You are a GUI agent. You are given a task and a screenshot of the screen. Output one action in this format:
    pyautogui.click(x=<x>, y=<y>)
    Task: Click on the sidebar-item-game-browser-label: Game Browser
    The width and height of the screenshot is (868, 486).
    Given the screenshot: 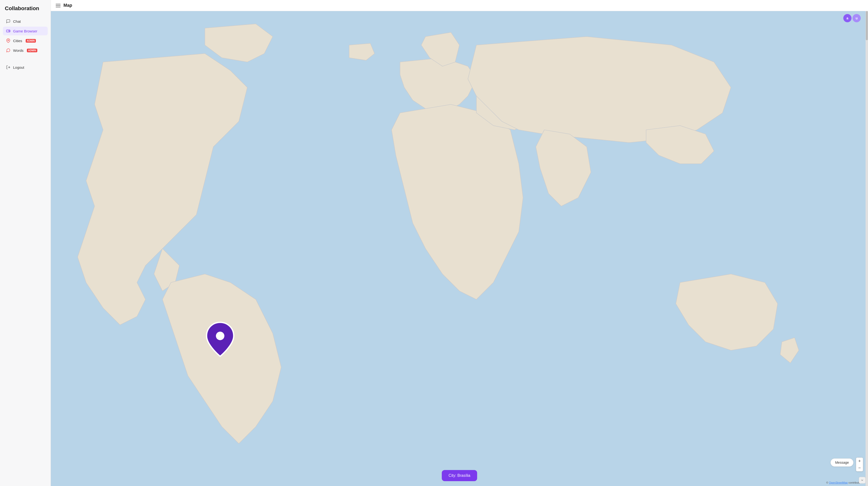 What is the action you would take?
    pyautogui.click(x=25, y=31)
    